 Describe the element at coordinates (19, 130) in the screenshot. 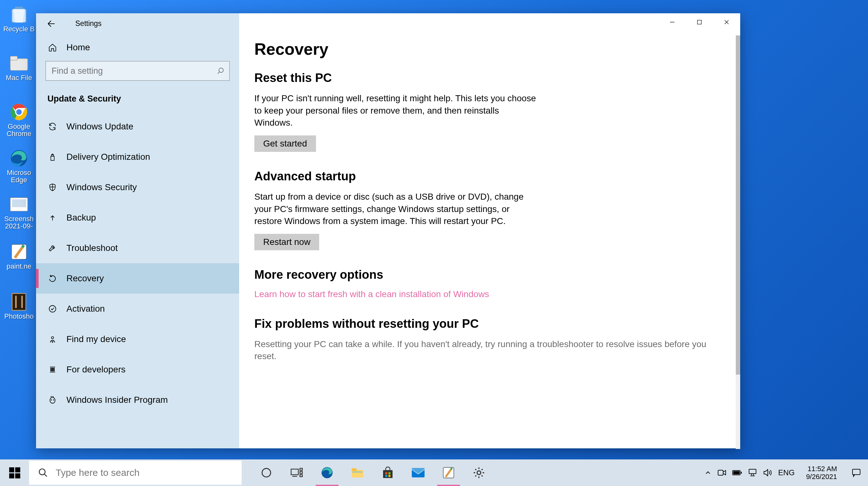

I see `desktop-icon-label: Google Chrome` at that location.